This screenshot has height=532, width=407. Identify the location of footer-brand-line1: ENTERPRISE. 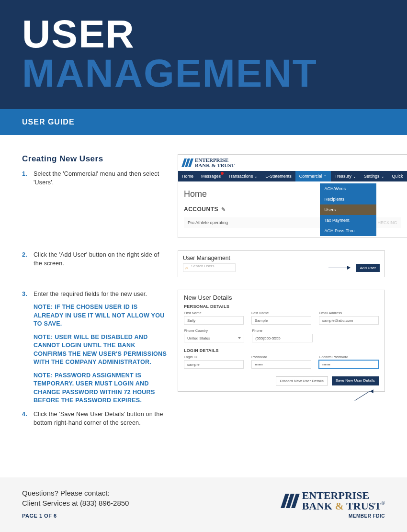
(344, 496).